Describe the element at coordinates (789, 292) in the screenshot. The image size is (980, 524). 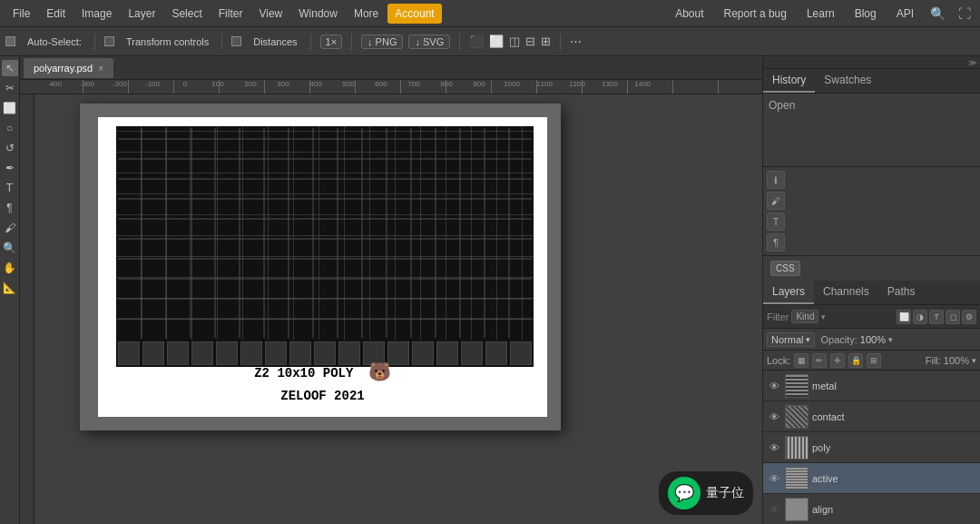
I see `layers-tab-layers: Layers` at that location.